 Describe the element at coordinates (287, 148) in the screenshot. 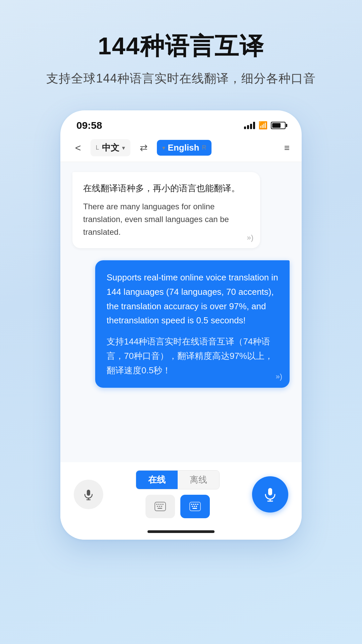

I see `menu-button: ≡` at that location.